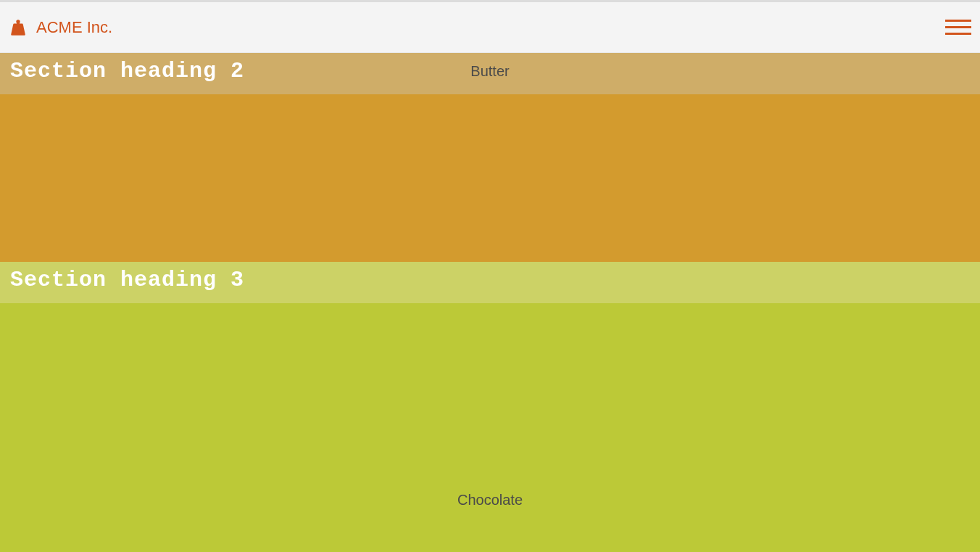 Image resolution: width=980 pixels, height=552 pixels. I want to click on chocolate-label: Chocolate, so click(490, 500).